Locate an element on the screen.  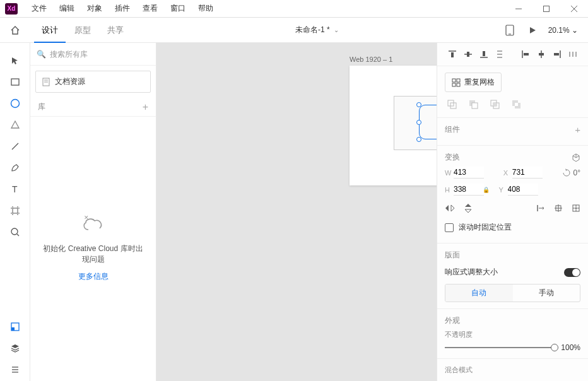
home-button is located at coordinates (15, 30).